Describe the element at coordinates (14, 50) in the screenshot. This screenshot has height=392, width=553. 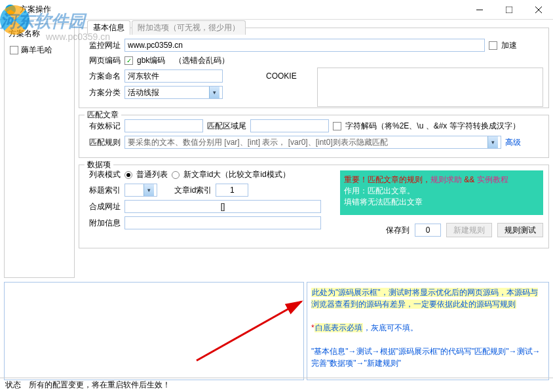
I see `scheme-checkbox` at that location.